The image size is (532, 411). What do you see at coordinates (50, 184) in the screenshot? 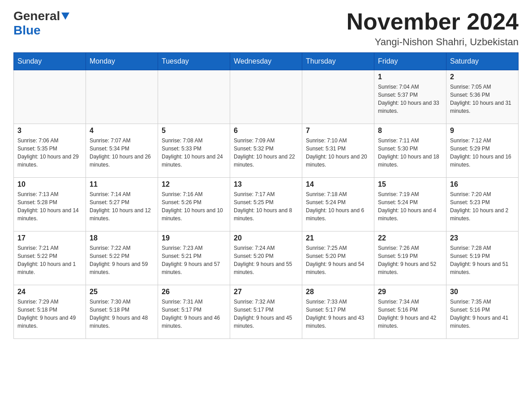
I see `day-number: 10` at bounding box center [50, 184].